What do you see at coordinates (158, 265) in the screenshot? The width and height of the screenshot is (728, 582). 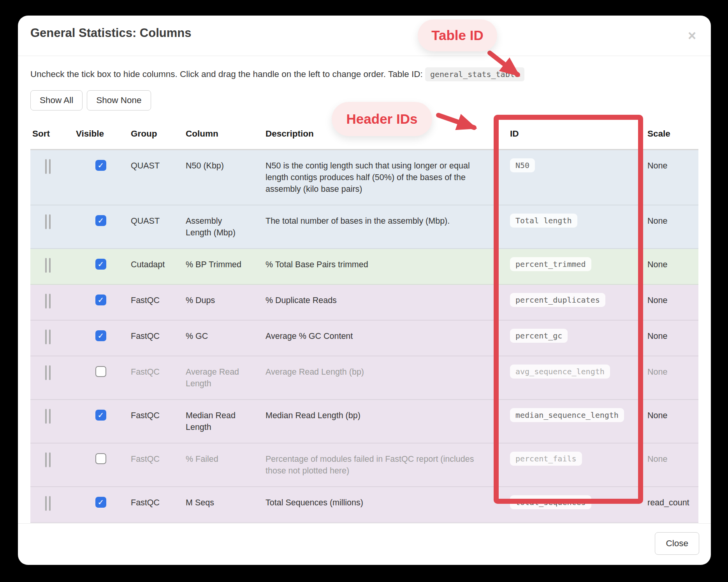 I see `group-cell: Cutadapt` at bounding box center [158, 265].